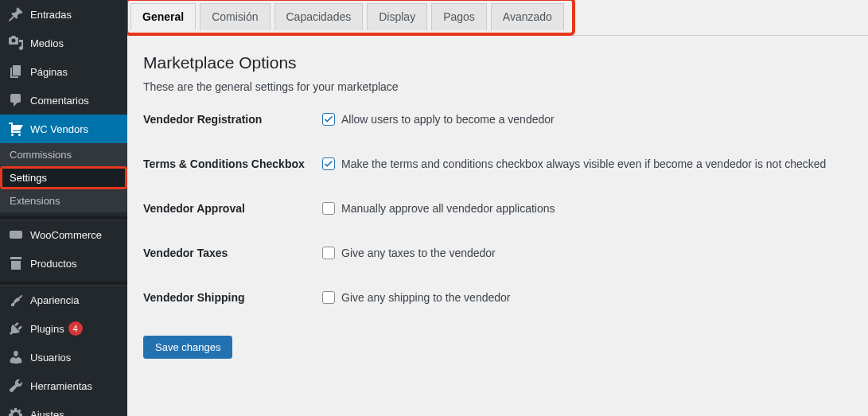  I want to click on sidebar-item-wc-vendors: WC Vendors, so click(64, 129).